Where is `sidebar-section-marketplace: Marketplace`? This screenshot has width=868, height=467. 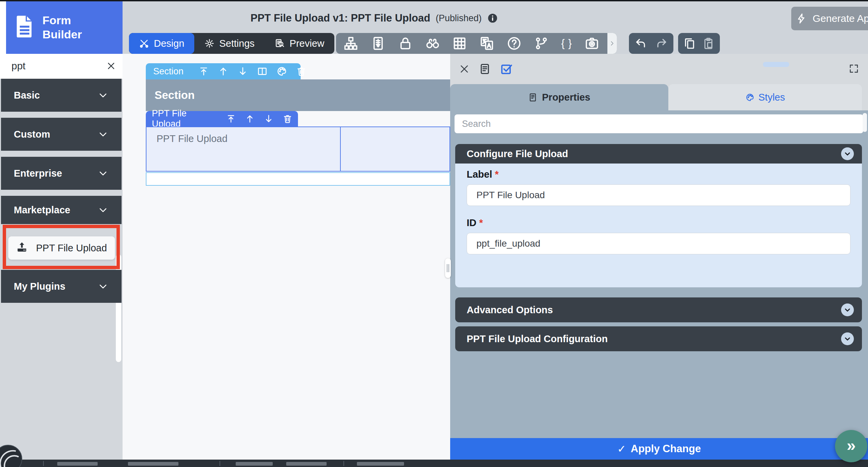 sidebar-section-marketplace: Marketplace is located at coordinates (61, 210).